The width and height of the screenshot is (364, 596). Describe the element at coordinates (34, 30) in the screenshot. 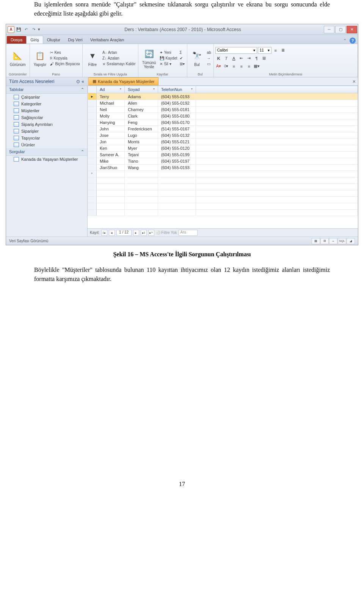

I see `qat-redo-icon: ↷` at that location.